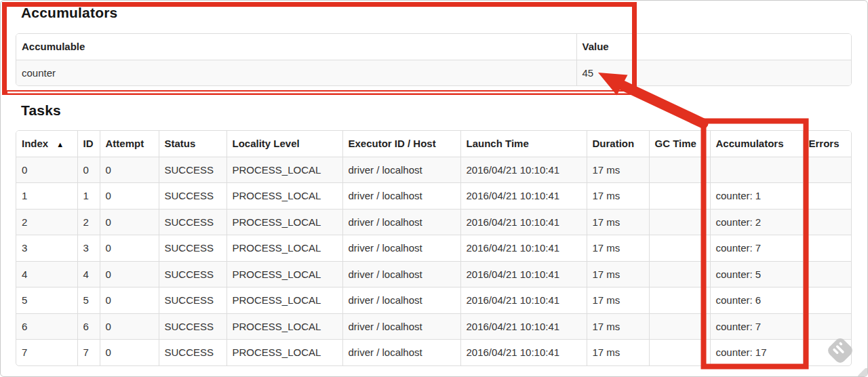 The image size is (868, 377). What do you see at coordinates (863, 373) in the screenshot?
I see `partial-watermark-corner` at bounding box center [863, 373].